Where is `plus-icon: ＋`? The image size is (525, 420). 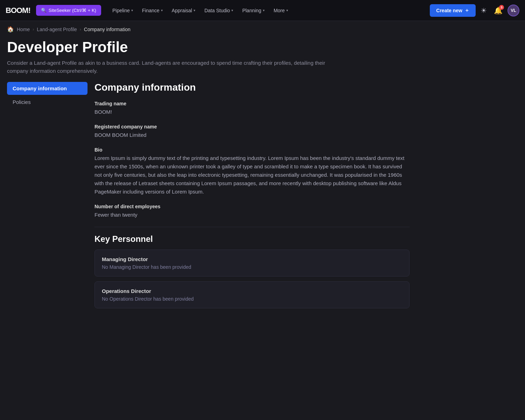 plus-icon: ＋ is located at coordinates (467, 10).